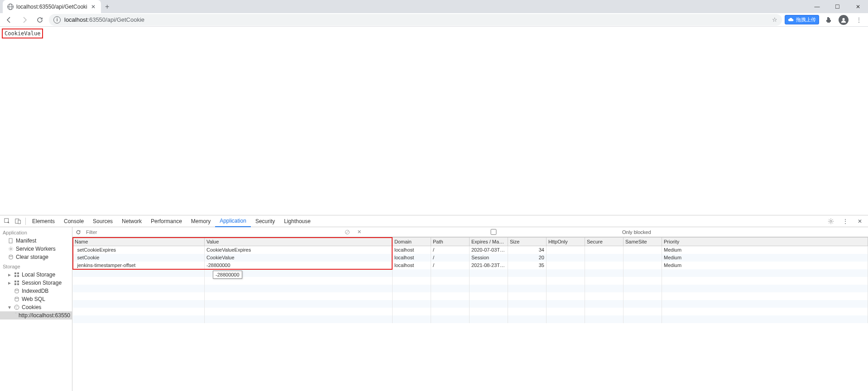 The width and height of the screenshot is (868, 391). Describe the element at coordinates (36, 257) in the screenshot. I see `sidebar-item-clear-storage: Clear storage` at that location.